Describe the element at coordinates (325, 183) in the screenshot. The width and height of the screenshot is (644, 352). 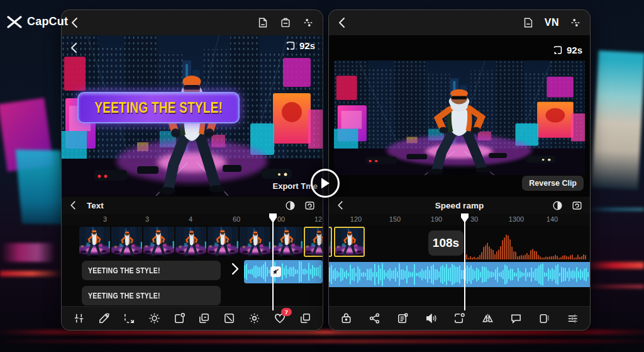
I see `play-icon` at that location.